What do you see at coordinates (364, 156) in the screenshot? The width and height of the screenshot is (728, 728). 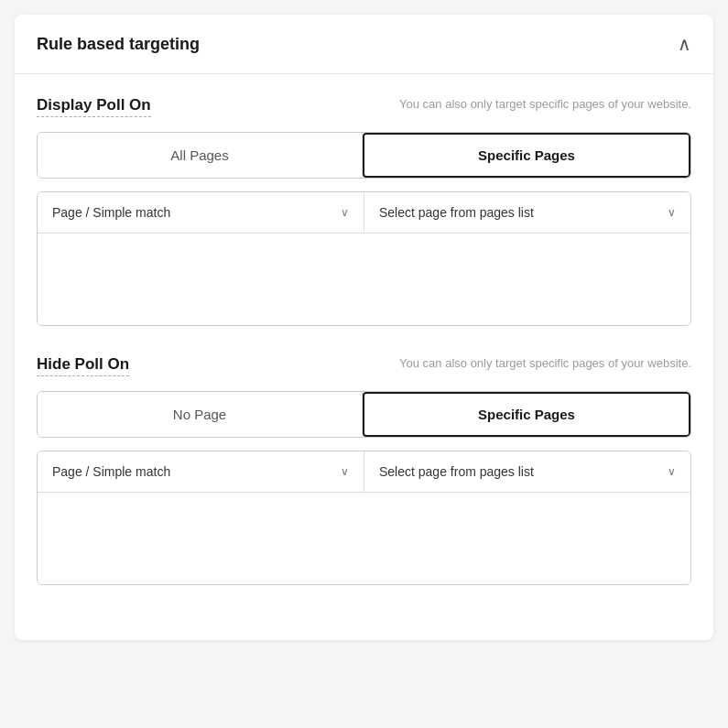 I see `display-toggle-group: All Pages Specific Pages` at bounding box center [364, 156].